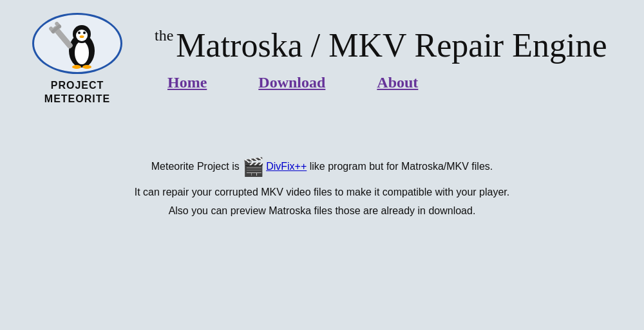  Describe the element at coordinates (77, 44) in the screenshot. I see `logo-oval` at that location.